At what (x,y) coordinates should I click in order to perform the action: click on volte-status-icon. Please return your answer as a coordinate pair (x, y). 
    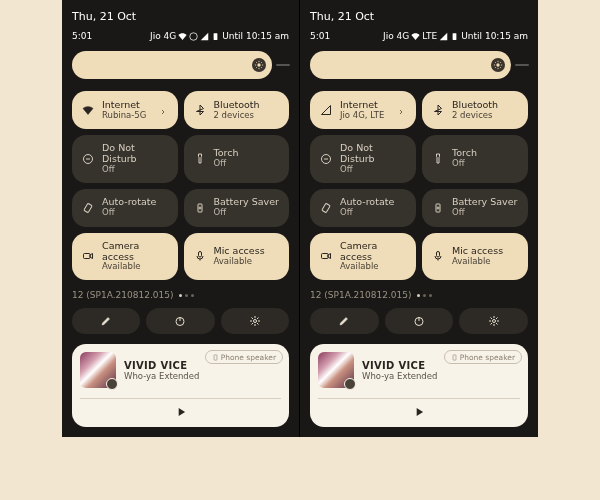
    Looking at the image, I should click on (194, 36).